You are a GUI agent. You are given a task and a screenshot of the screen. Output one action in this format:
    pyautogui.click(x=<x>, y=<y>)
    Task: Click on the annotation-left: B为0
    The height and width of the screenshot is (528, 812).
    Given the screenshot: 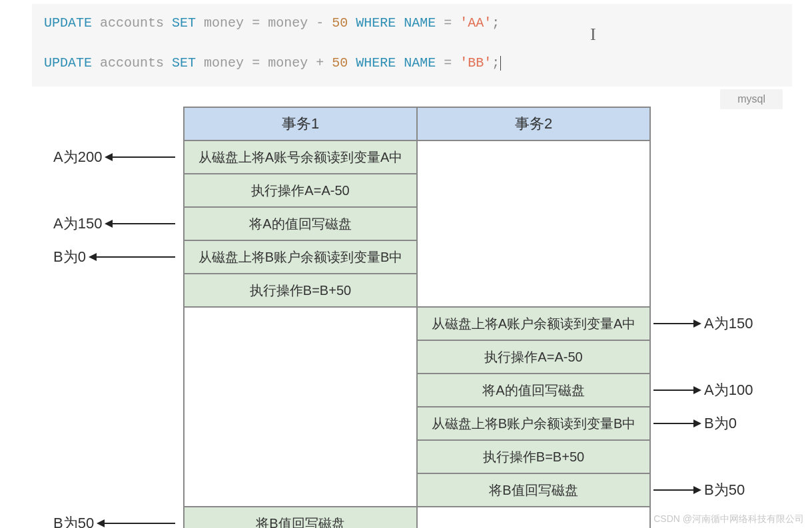 What is the action you would take?
    pyautogui.click(x=115, y=257)
    